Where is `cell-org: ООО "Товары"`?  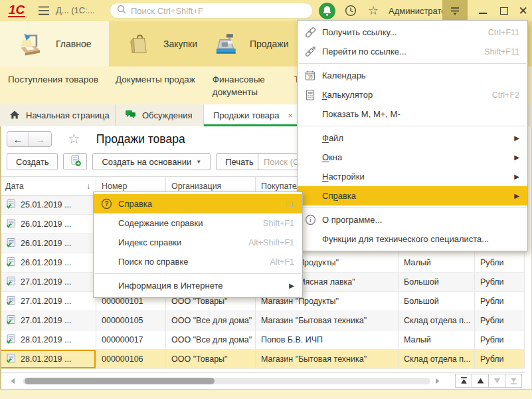
cell-org: ООО "Товары" is located at coordinates (211, 359).